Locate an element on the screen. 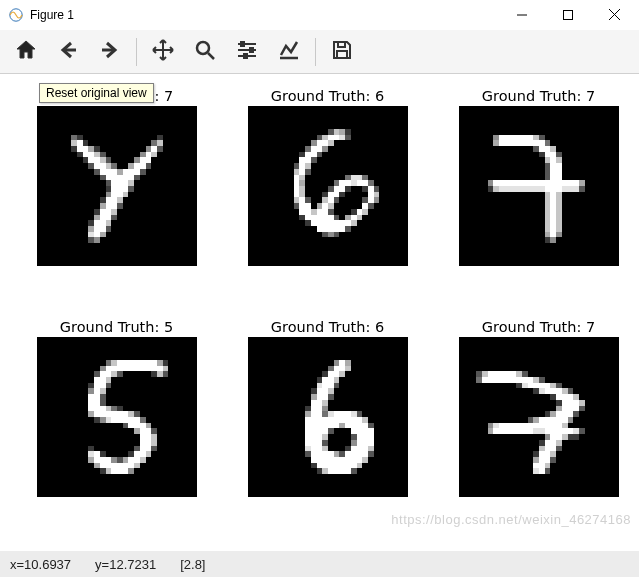 The image size is (639, 577). save-button is located at coordinates (342, 52).